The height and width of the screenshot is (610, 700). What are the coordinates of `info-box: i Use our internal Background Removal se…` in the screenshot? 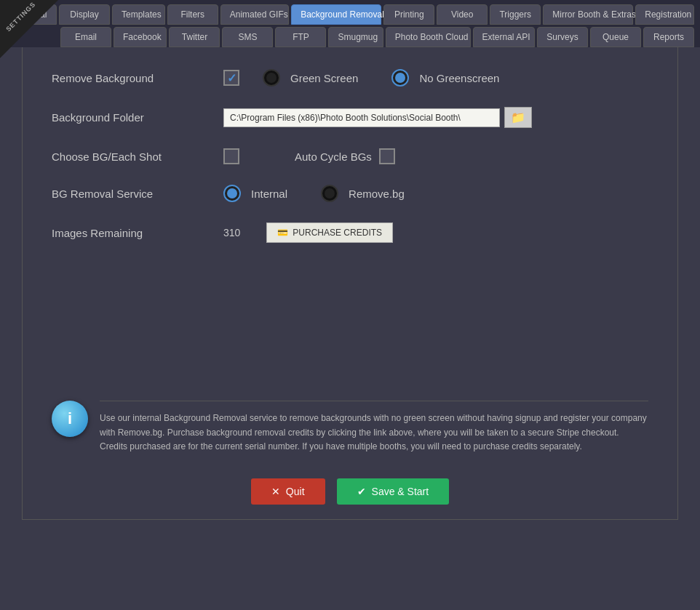 It's located at (350, 428).